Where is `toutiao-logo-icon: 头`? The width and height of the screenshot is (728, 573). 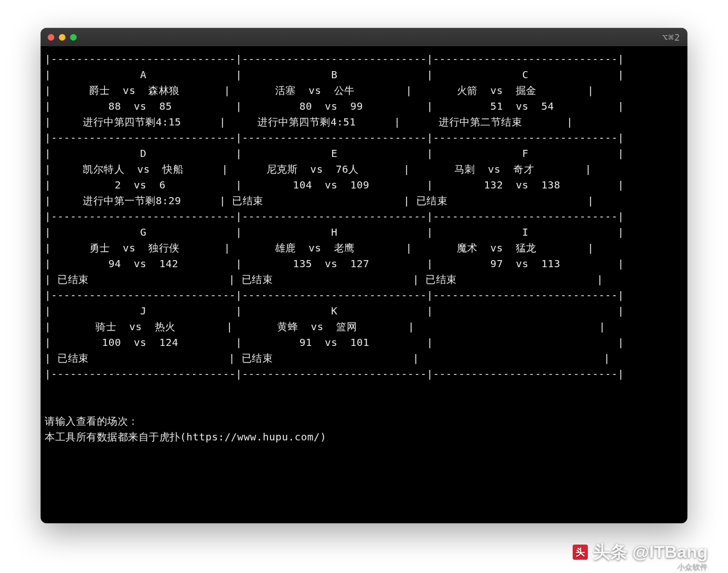
toutiao-logo-icon: 头 is located at coordinates (580, 552).